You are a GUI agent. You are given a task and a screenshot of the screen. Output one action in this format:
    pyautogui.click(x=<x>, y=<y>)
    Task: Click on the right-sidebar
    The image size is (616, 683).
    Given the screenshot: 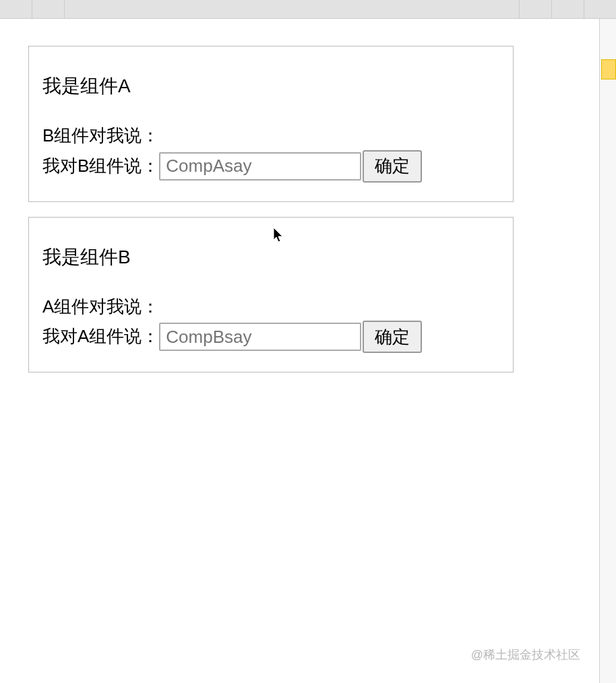 What is the action you would take?
    pyautogui.click(x=608, y=351)
    